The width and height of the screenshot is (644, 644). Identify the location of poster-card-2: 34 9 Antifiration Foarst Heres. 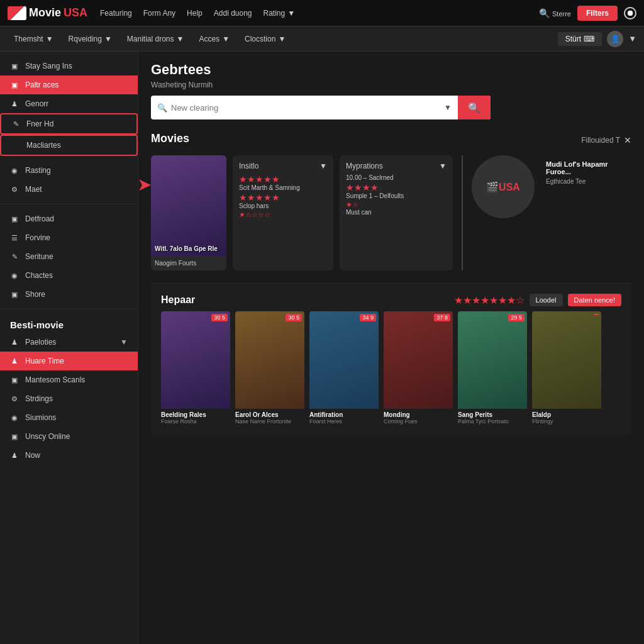
(344, 368).